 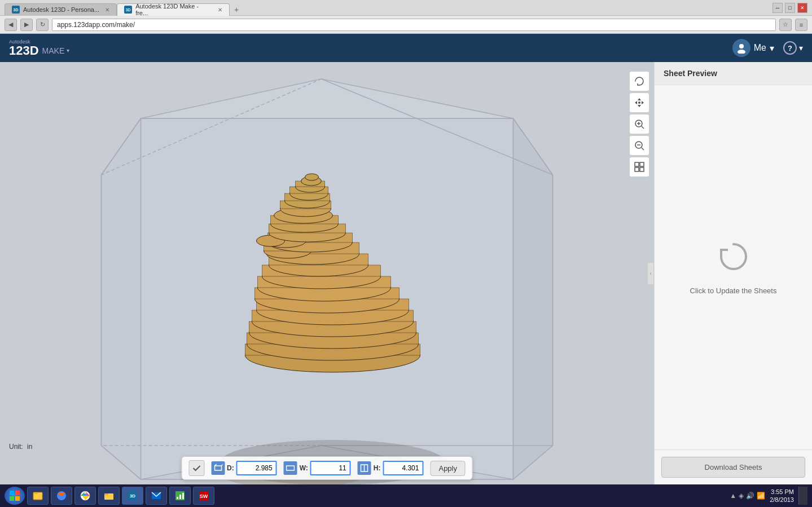 What do you see at coordinates (785, 25) in the screenshot?
I see `bookmark-button: ☆` at bounding box center [785, 25].